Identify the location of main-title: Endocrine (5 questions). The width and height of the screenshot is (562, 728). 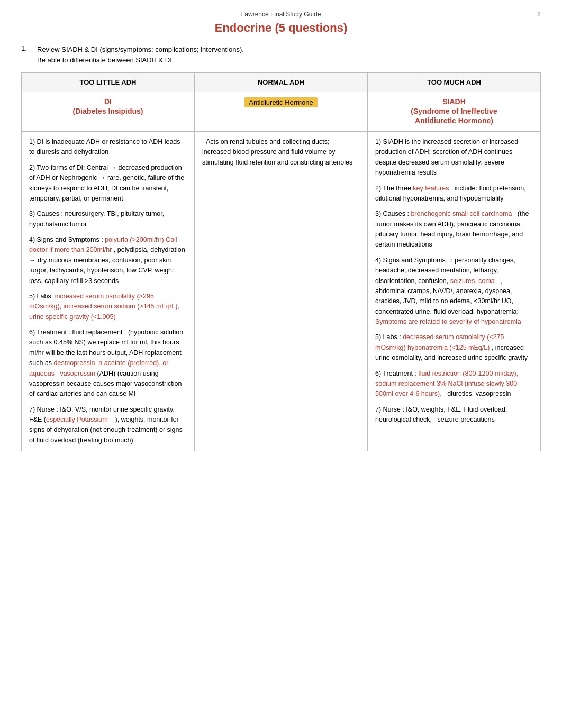
(281, 28).